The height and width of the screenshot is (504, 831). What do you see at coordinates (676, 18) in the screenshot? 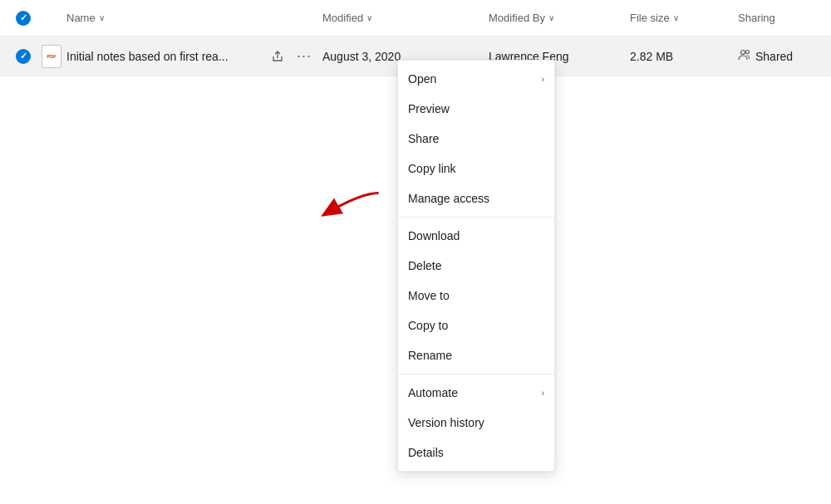
I see `col-filesize-sort-icon: ∨` at bounding box center [676, 18].